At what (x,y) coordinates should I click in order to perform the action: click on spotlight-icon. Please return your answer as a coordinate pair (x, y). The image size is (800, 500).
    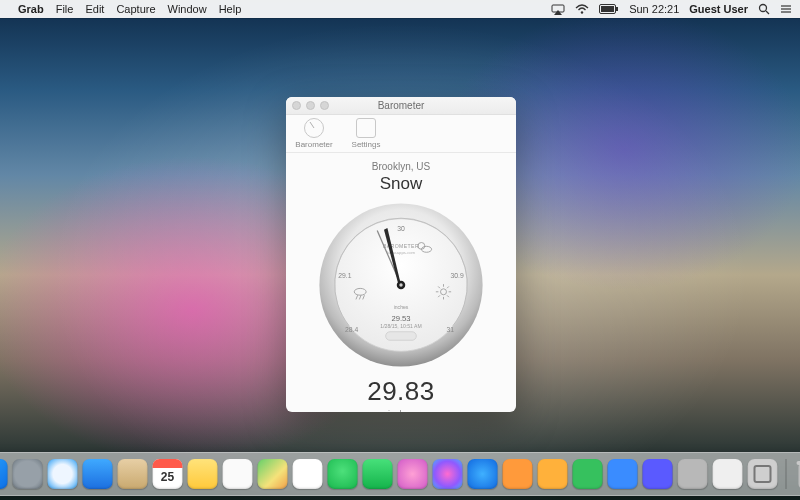
    Looking at the image, I should click on (764, 9).